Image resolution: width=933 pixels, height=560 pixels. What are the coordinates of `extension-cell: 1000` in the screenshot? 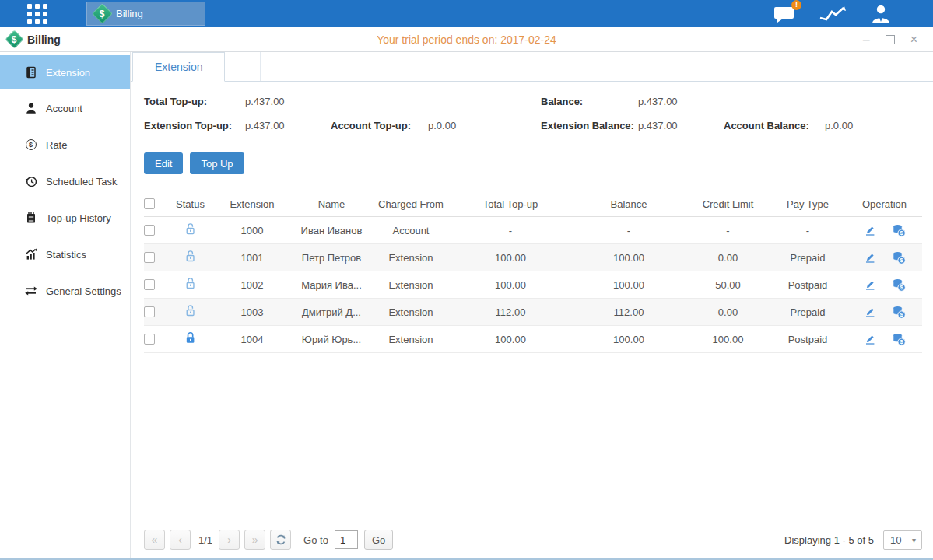 It's located at (252, 230).